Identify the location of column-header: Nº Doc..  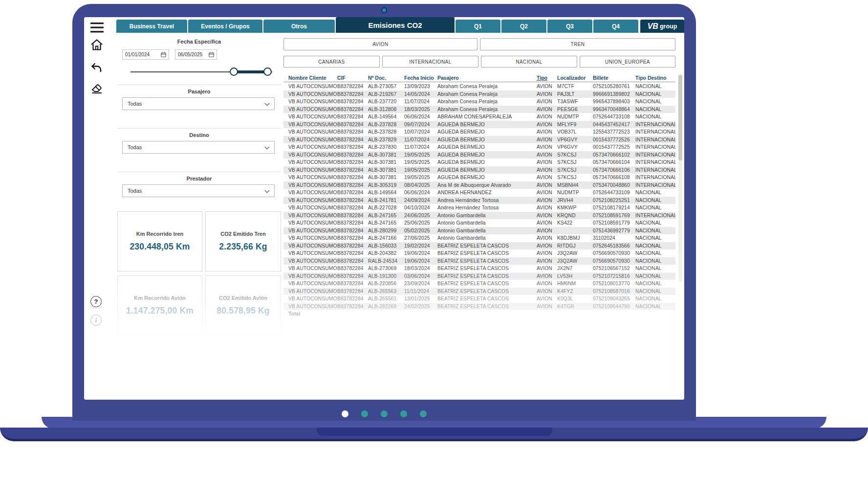
(386, 78).